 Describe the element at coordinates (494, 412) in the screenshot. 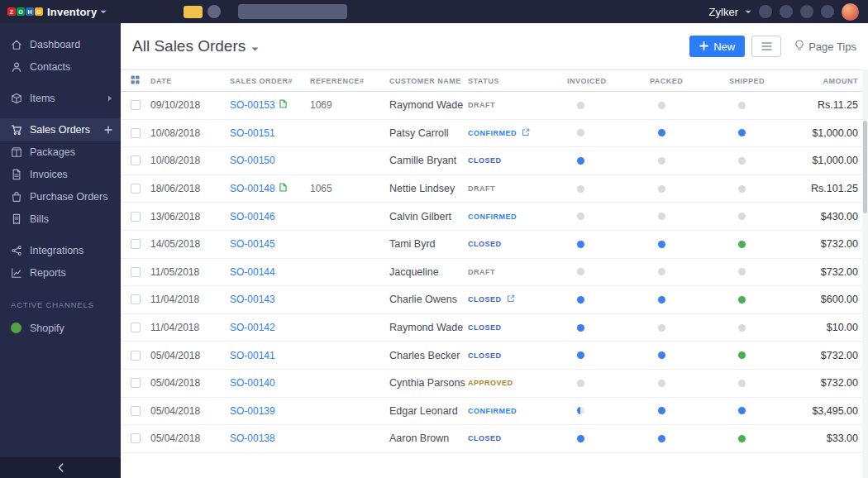

I see `table-row: 05/04/2018 SO-00139 Edgar Leonard CONFIR…` at that location.